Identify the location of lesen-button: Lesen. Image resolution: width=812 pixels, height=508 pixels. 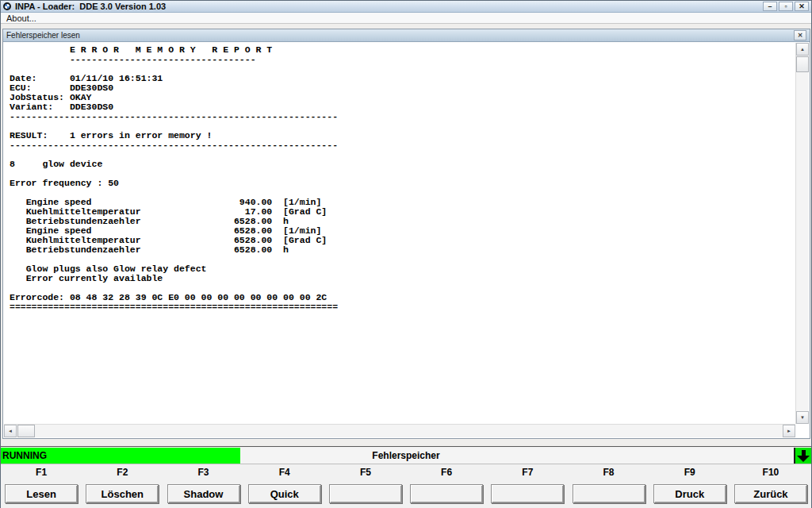
(41, 494).